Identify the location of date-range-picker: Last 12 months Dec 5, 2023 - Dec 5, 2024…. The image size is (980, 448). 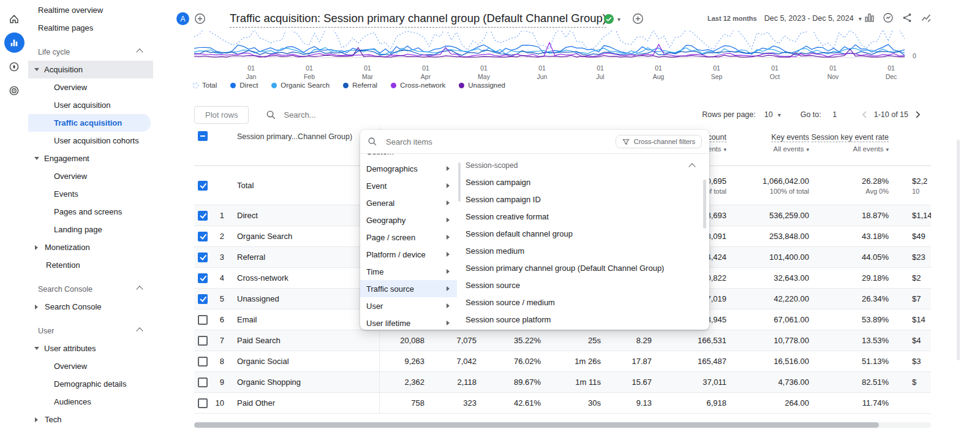
(785, 18).